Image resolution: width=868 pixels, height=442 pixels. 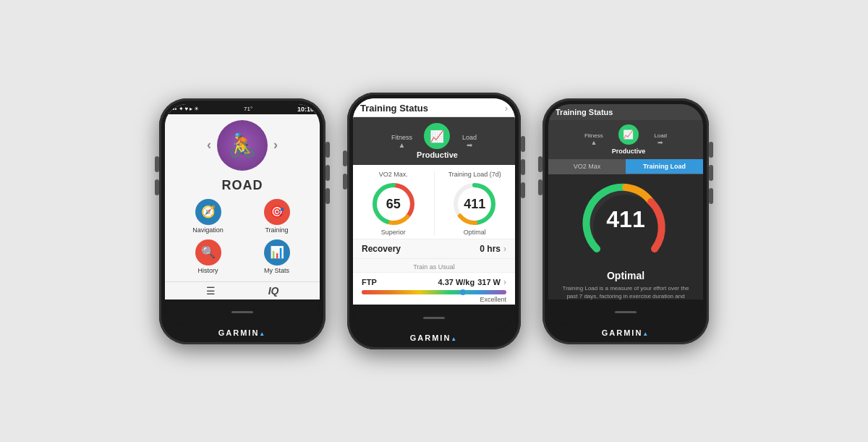 What do you see at coordinates (437, 155) in the screenshot?
I see `productive-text-2: Productive` at bounding box center [437, 155].